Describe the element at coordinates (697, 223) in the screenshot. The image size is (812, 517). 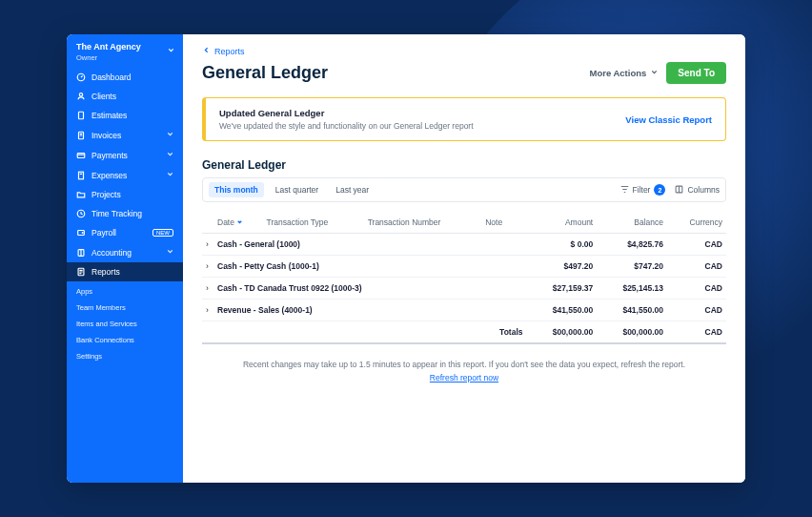
I see `col-currency: Currency` at that location.